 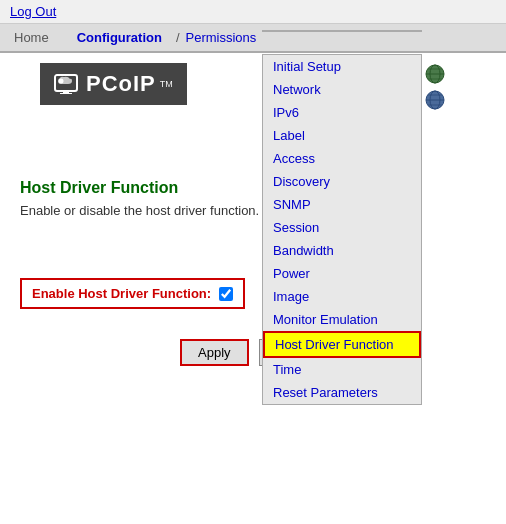 What do you see at coordinates (121, 84) in the screenshot?
I see `logo-text: PCoIP` at bounding box center [121, 84].